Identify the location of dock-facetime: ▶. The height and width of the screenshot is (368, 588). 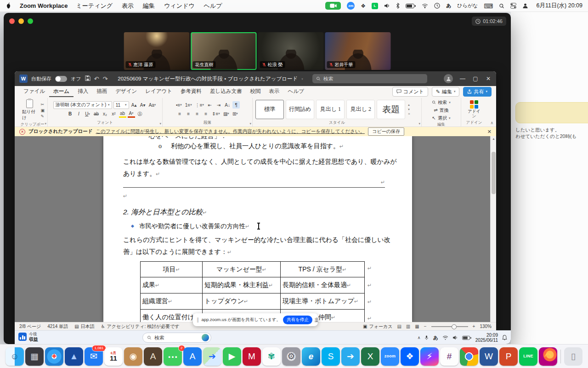
(232, 356).